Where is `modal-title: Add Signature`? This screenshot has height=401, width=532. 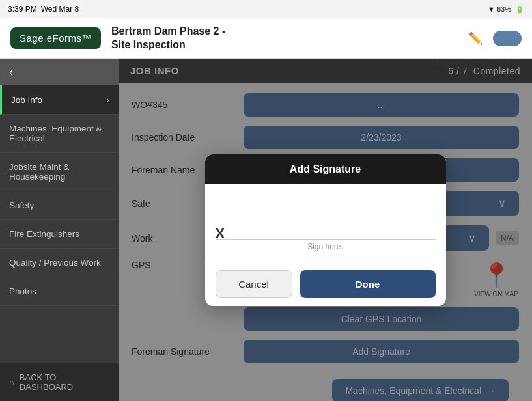 modal-title: Add Signature is located at coordinates (326, 169).